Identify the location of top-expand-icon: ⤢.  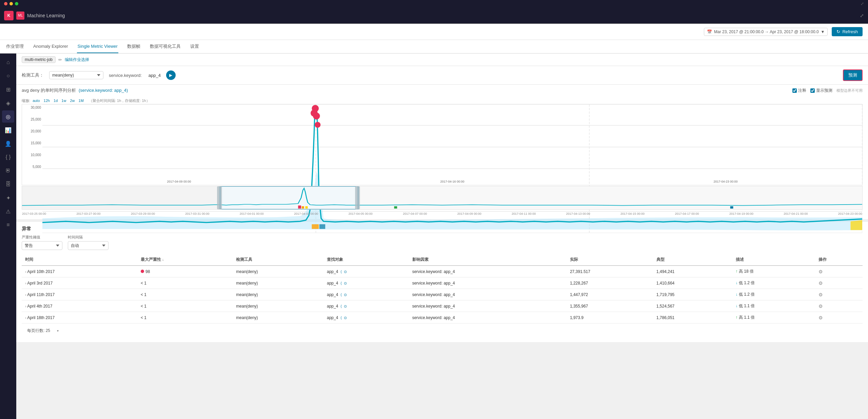
(862, 16).